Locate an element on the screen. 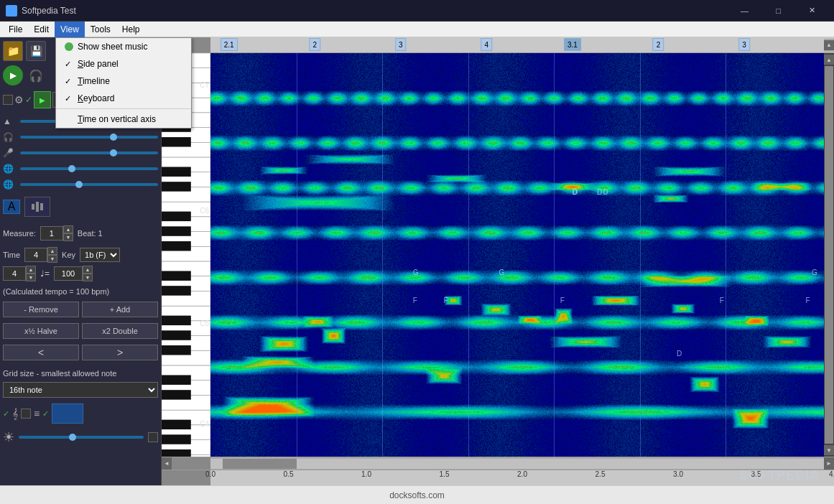  scroll-thumb is located at coordinates (829, 255).